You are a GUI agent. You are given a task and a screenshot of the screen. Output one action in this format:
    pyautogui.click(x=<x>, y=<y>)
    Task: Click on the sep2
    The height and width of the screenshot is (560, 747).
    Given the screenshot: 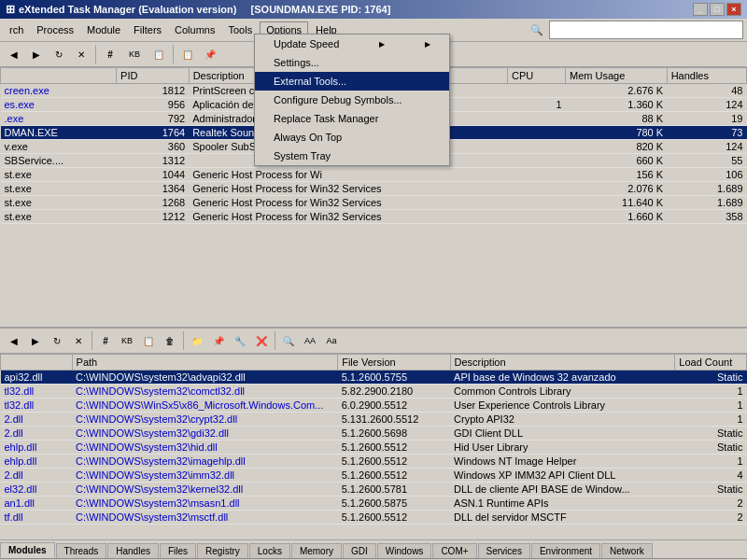 What is the action you would take?
    pyautogui.click(x=174, y=54)
    